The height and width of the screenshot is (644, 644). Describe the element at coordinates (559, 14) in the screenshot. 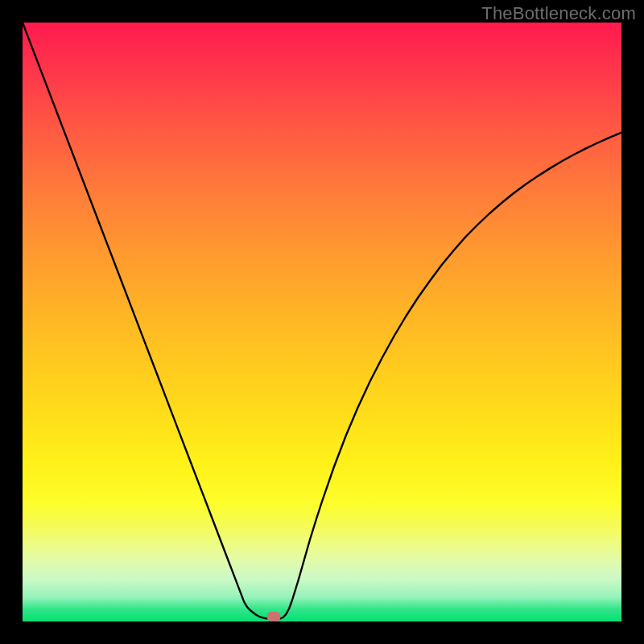

I see `watermark-text: TheBottleneck.com` at that location.